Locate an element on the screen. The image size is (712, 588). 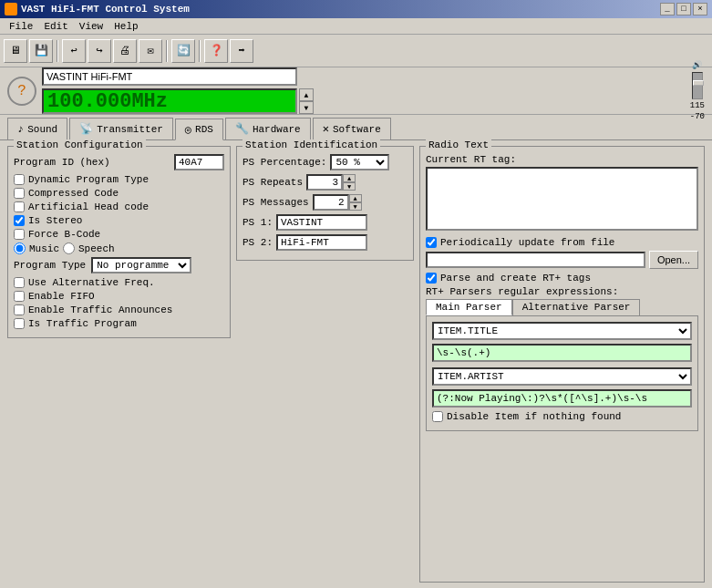
compressed-code-checkbox is located at coordinates (19, 193).